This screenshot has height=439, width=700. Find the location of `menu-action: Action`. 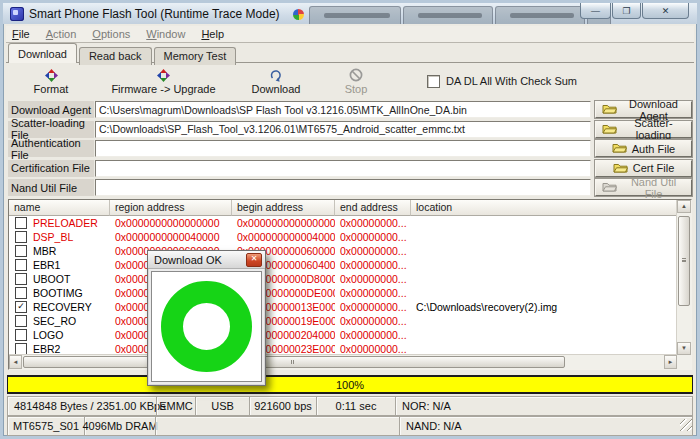

menu-action: Action is located at coordinates (62, 34).